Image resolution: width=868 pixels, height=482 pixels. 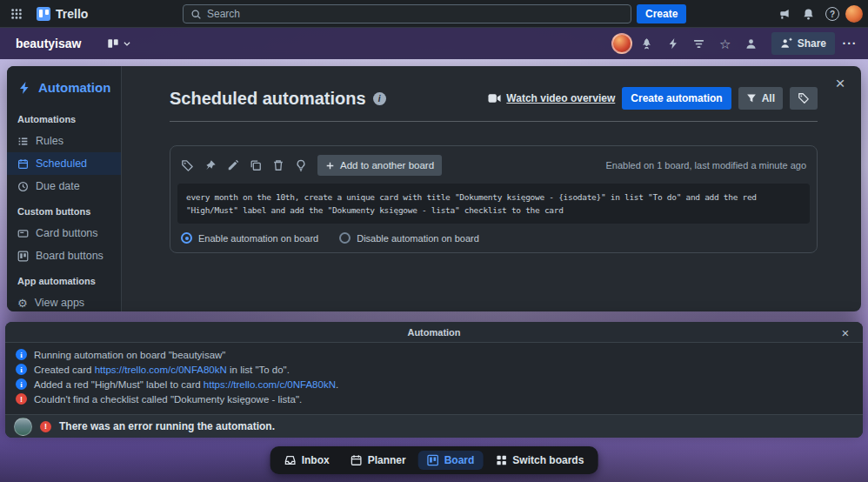 I want to click on enable-automation-label: Enable automation on board, so click(x=258, y=238).